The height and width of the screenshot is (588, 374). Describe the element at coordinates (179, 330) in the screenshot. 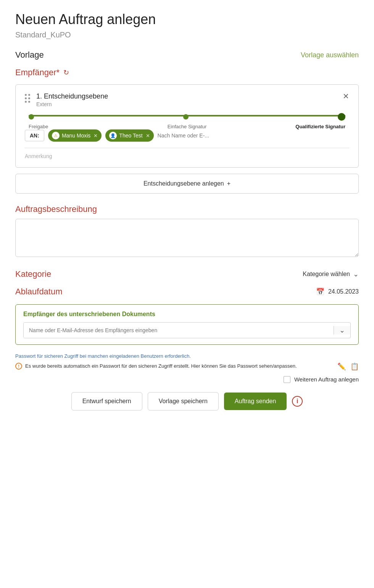

I see `empfaenger-doc-input` at that location.